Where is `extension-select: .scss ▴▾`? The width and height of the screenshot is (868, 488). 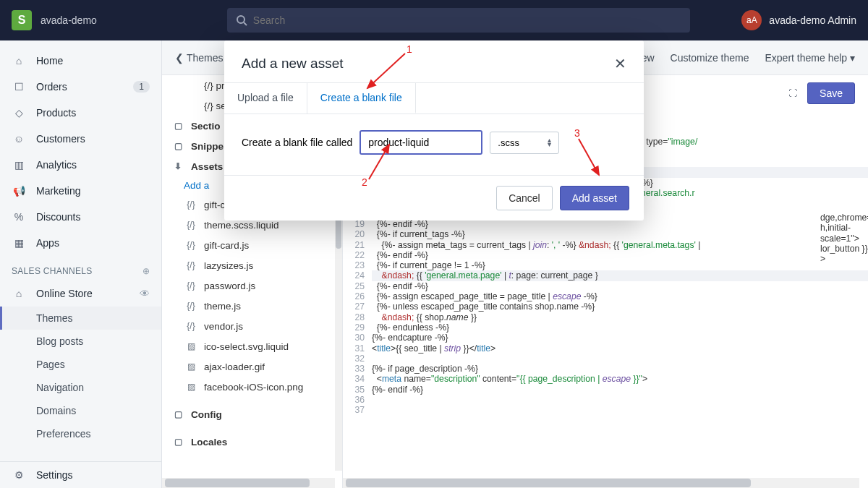
extension-select: .scss ▴▾ is located at coordinates (524, 143).